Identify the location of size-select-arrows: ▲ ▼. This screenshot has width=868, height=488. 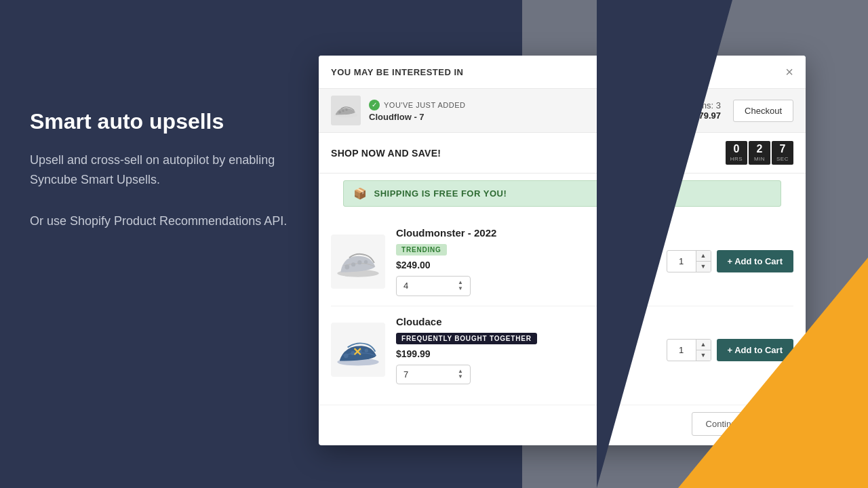
(460, 286).